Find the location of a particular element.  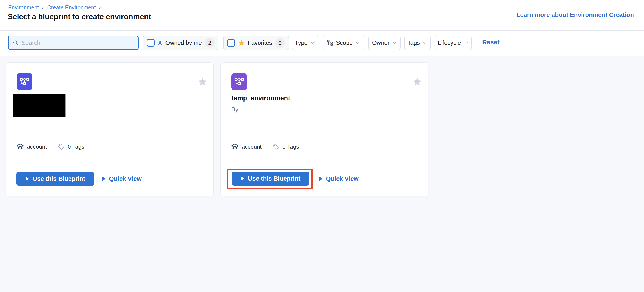

blueprint-card: temp_environment By account 0 Tags Use t… is located at coordinates (324, 129).